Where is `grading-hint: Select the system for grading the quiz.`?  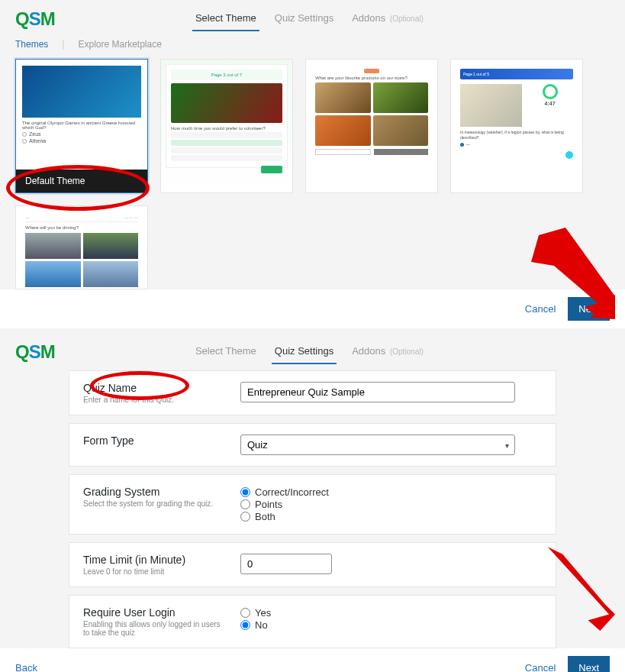
grading-hint: Select the system for grading the quiz. is located at coordinates (156, 504).